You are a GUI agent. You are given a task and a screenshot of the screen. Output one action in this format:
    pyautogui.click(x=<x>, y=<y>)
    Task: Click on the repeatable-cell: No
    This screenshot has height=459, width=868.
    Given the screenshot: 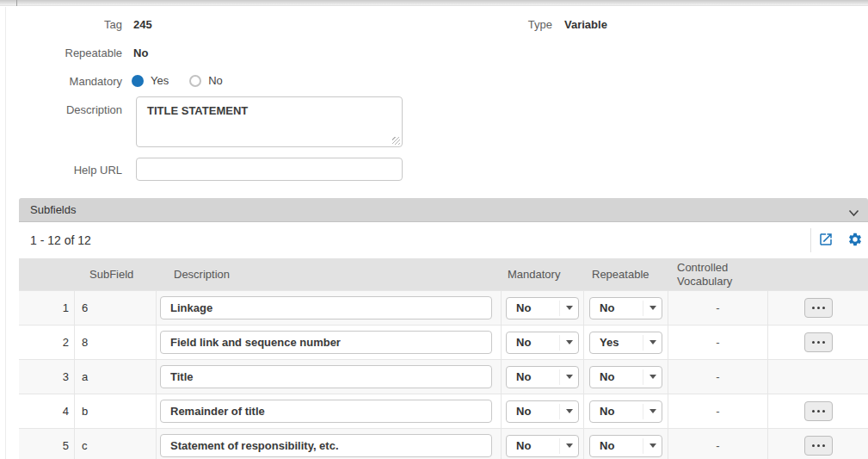 What is the action you would take?
    pyautogui.click(x=626, y=444)
    